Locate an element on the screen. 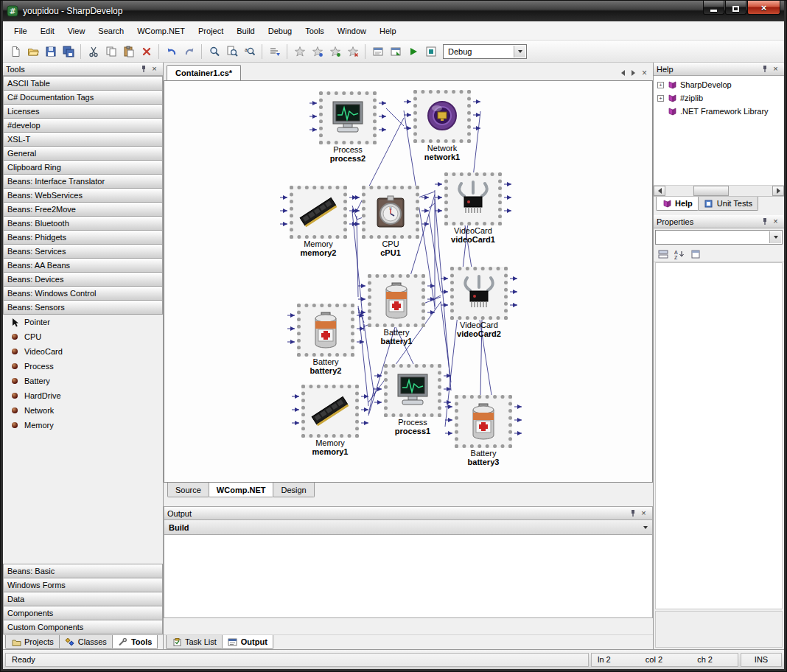 This screenshot has height=672, width=787. tool-category-beans-services: Beans: Services is located at coordinates (83, 251).